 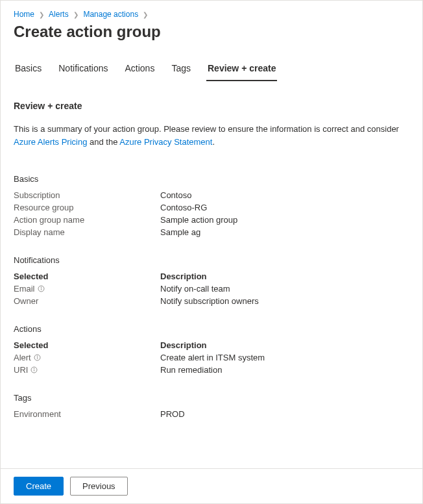 What do you see at coordinates (212, 70) in the screenshot?
I see `tab-bar: Basics Notifications Actions Tags Review…` at bounding box center [212, 70].